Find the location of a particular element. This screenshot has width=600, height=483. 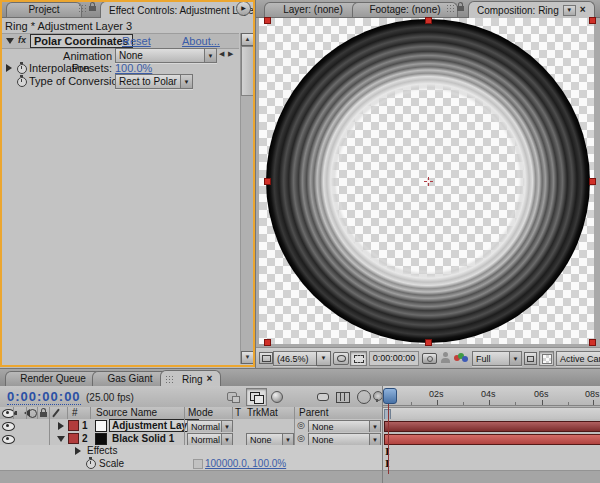

safe-margins-icon is located at coordinates (341, 358).